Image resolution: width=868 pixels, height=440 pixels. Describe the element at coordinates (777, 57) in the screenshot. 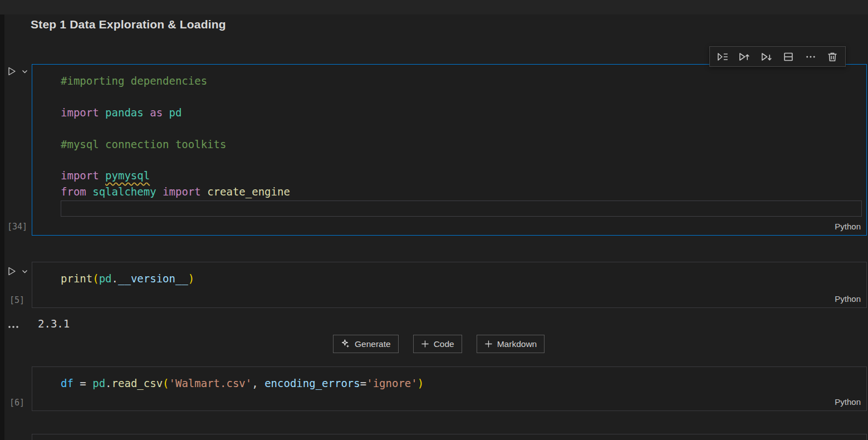

I see `cell-action-toolbar` at that location.